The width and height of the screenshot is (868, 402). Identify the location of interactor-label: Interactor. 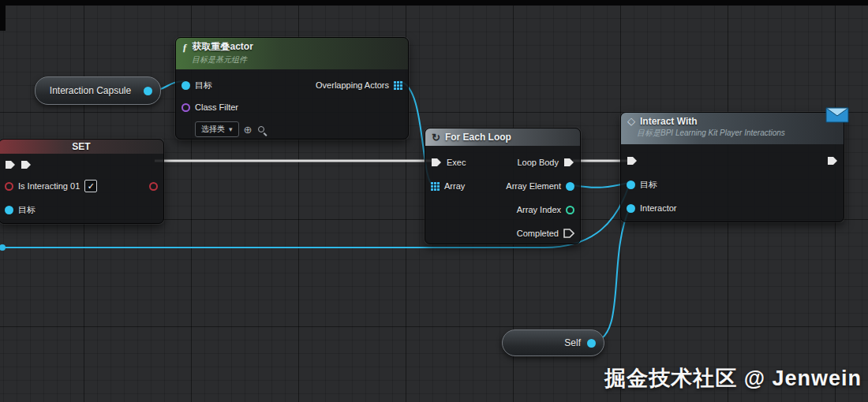
(658, 208).